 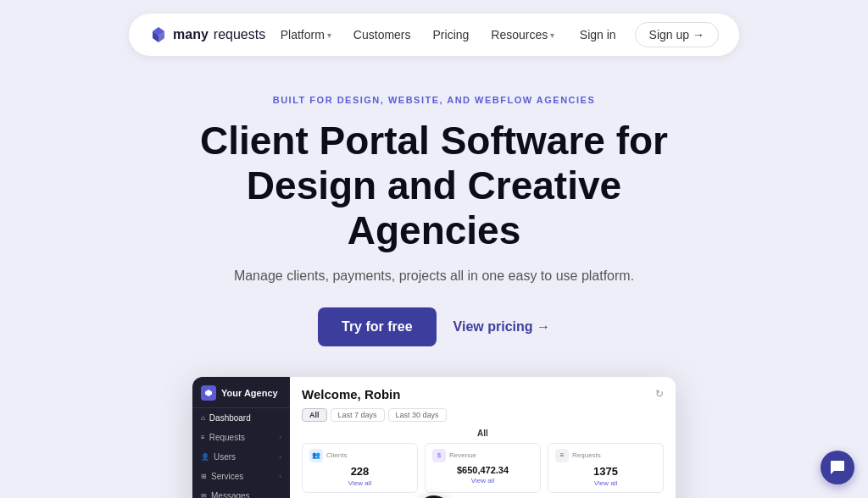 What do you see at coordinates (207, 35) in the screenshot?
I see `logo: manyrequests` at bounding box center [207, 35].